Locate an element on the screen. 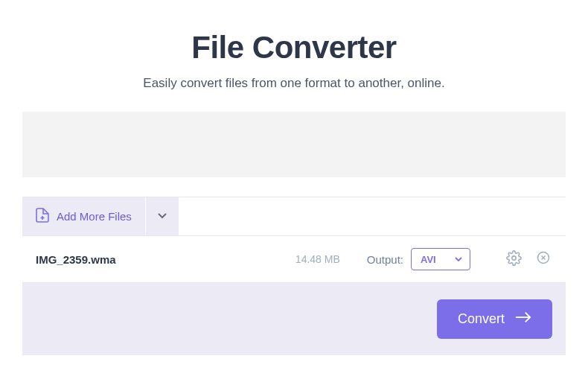 The height and width of the screenshot is (388, 588). file-size: 14.48 MB is located at coordinates (318, 259).